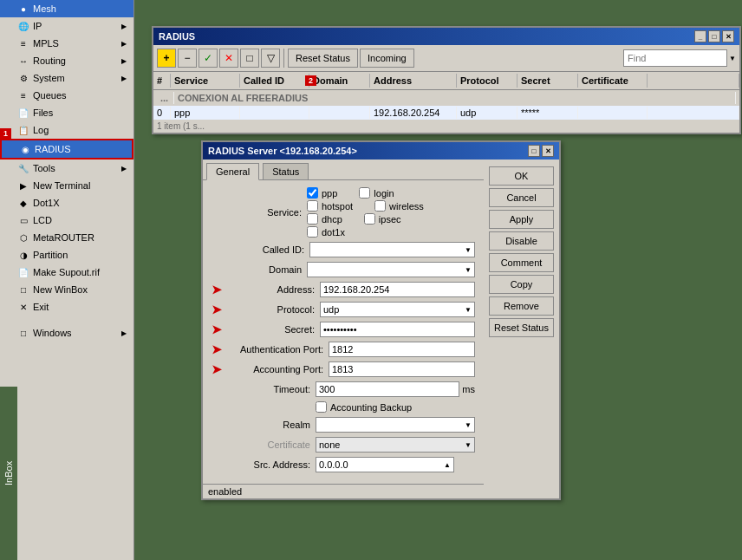 The image size is (742, 560). What do you see at coordinates (714, 36) in the screenshot?
I see `maximize-button: □` at bounding box center [714, 36].